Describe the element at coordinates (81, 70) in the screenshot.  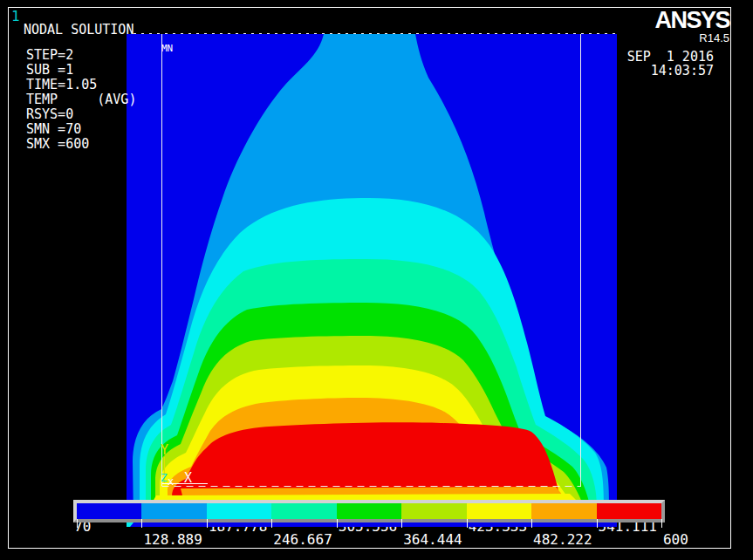
I see `info-line-sub: SUB =1` at that location.